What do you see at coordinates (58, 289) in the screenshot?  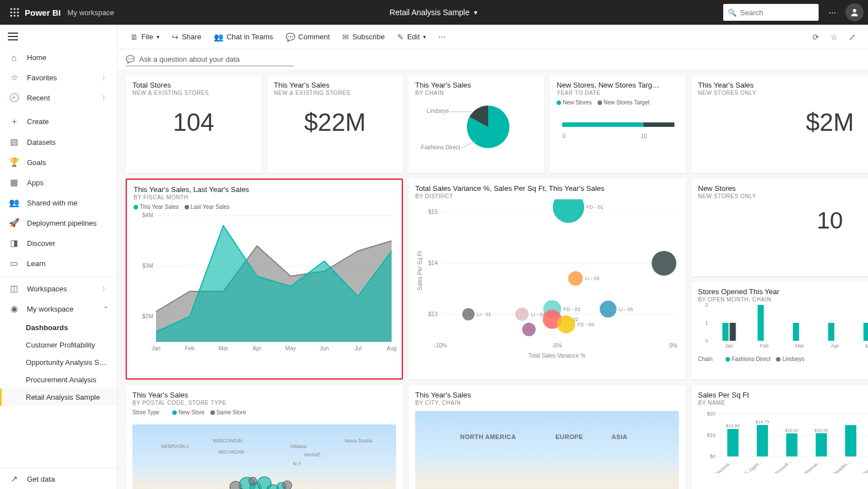 I see `nav-workspaces: ◫Workspaces〉` at bounding box center [58, 289].